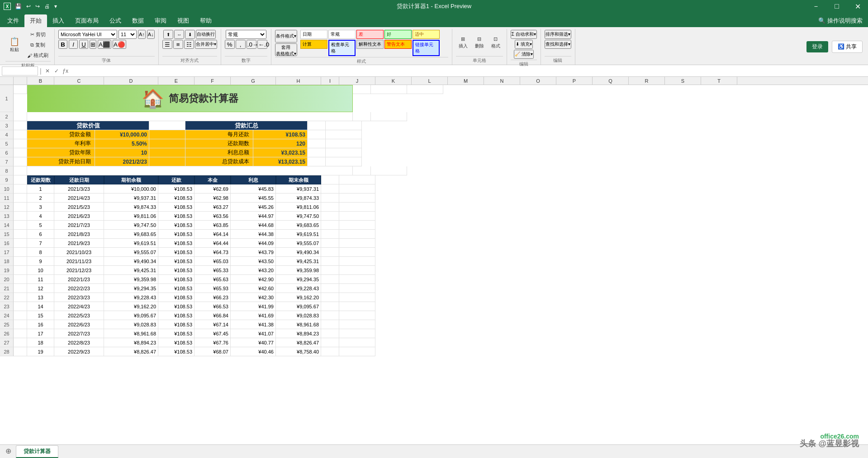 The width and height of the screenshot is (868, 458). I want to click on cell-principal-12: ¥63.27, so click(213, 207).